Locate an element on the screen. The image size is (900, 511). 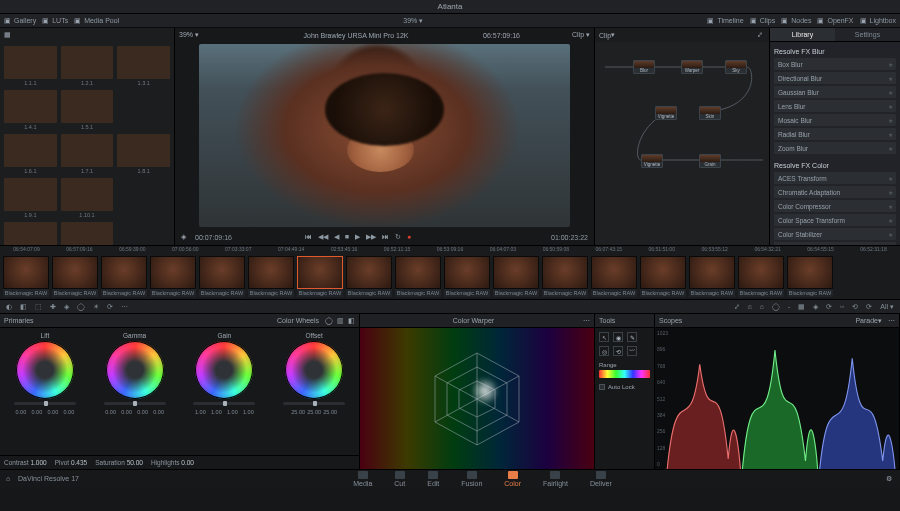
scopes-mode: Parade is located at coordinates (866, 320).